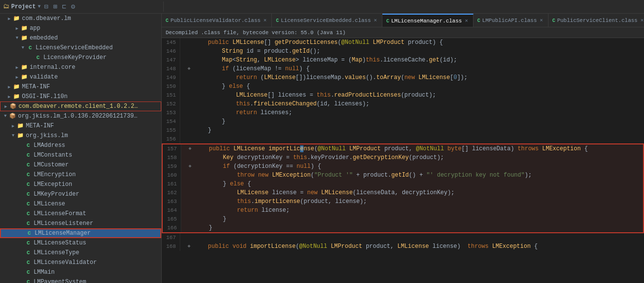  I want to click on tree-item-LicenseKeyProvider: C LicenseKeyProvider, so click(81, 58).